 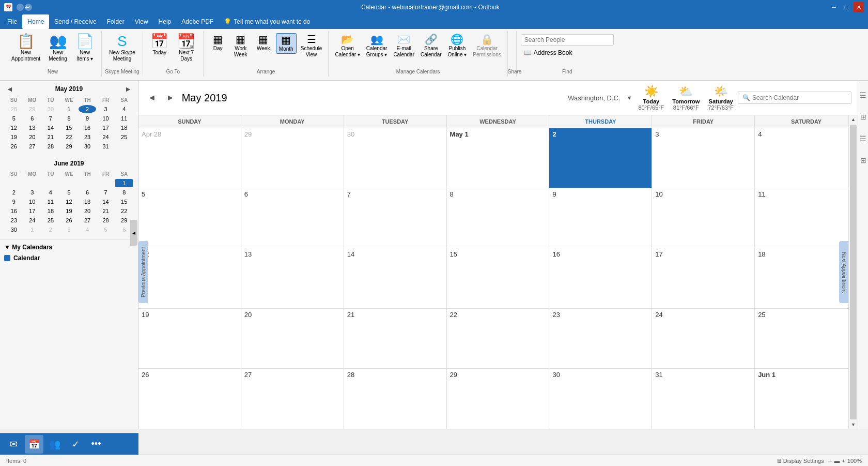 What do you see at coordinates (854, 272) in the screenshot?
I see `scroll-thumb` at bounding box center [854, 272].